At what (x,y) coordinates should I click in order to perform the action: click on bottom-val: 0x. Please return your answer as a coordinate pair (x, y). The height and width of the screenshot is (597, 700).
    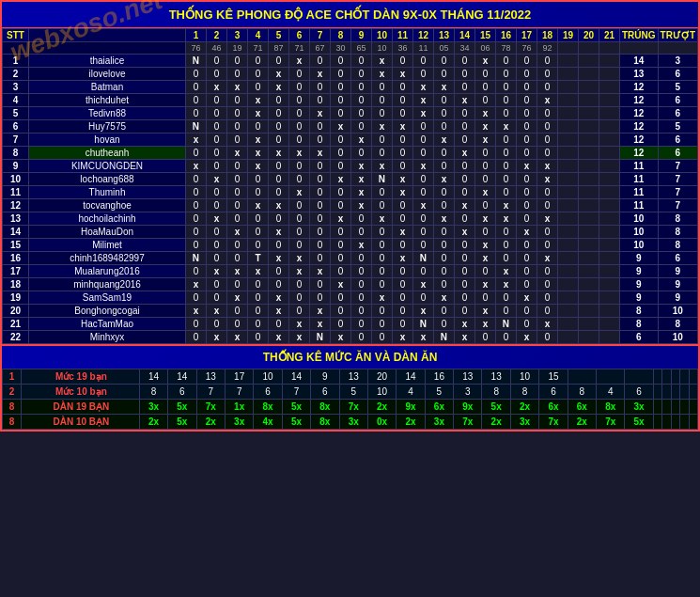
    Looking at the image, I should click on (381, 422).